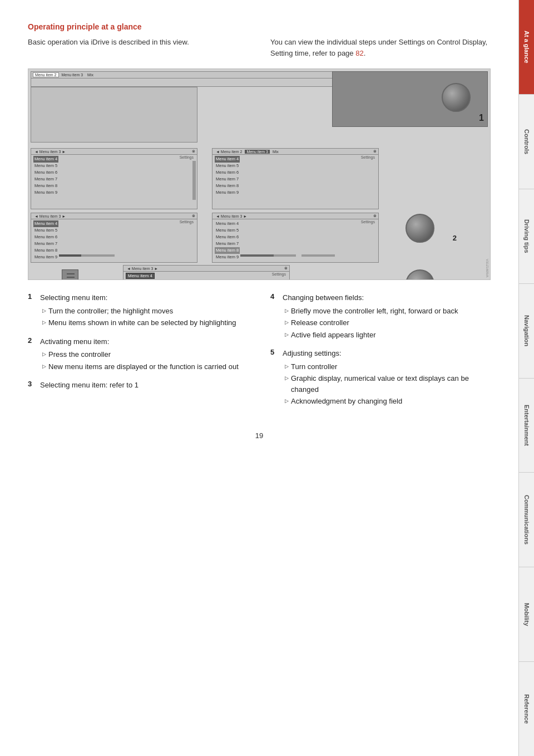  I want to click on sidebar-tab-navigation: Navigation, so click(526, 331).